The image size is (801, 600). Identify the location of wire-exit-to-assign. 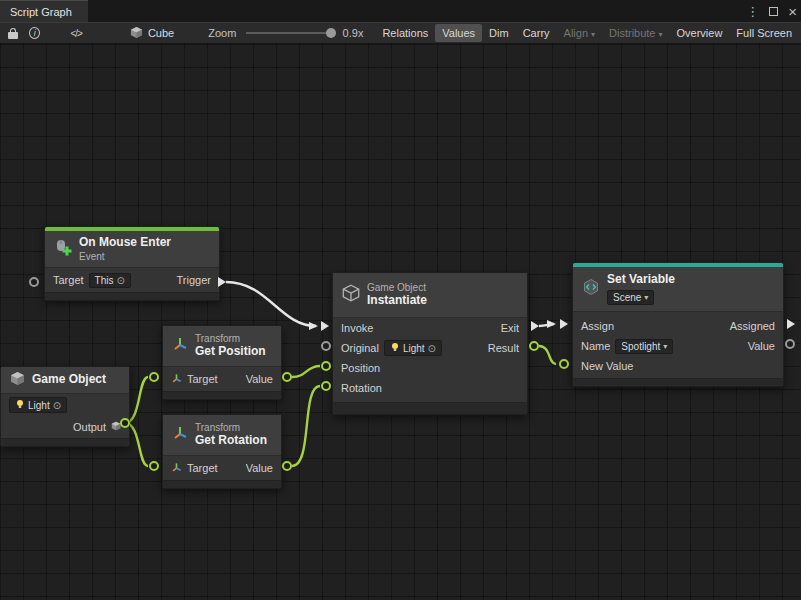
(546, 325).